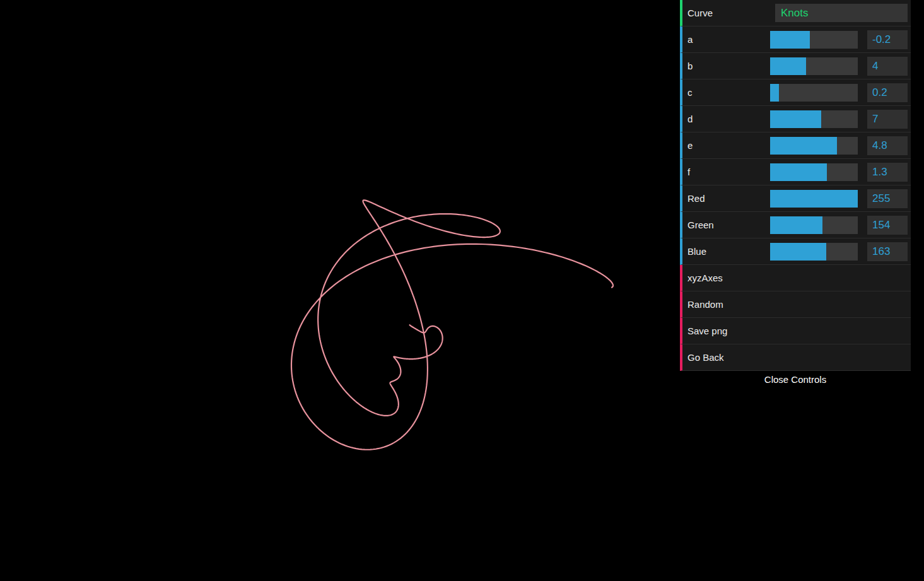  What do you see at coordinates (887, 225) in the screenshot?
I see `slider-value-input: 154` at bounding box center [887, 225].